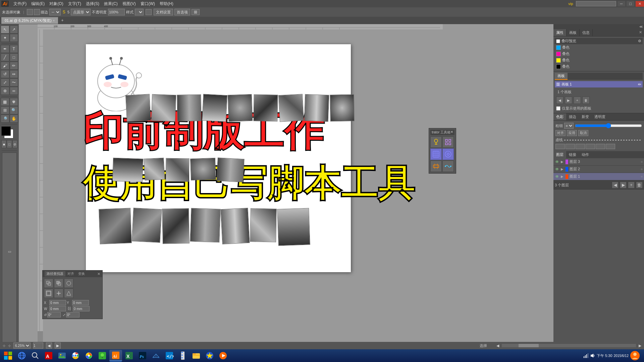 This screenshot has height=362, width=644. What do you see at coordinates (573, 155) in the screenshot?
I see `link-tab: 链接` at bounding box center [573, 155].